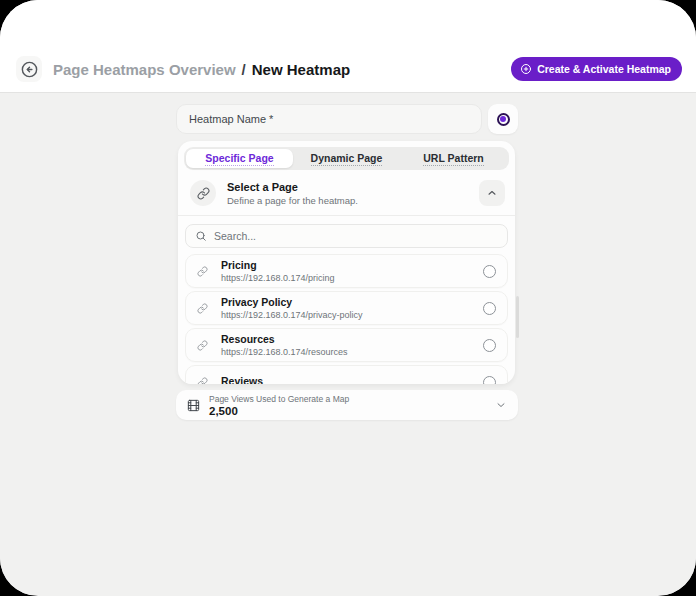 Image resolution: width=696 pixels, height=596 pixels. What do you see at coordinates (284, 345) in the screenshot?
I see `page-item-text: Resources https://192.168.0.174/resource…` at bounding box center [284, 345].